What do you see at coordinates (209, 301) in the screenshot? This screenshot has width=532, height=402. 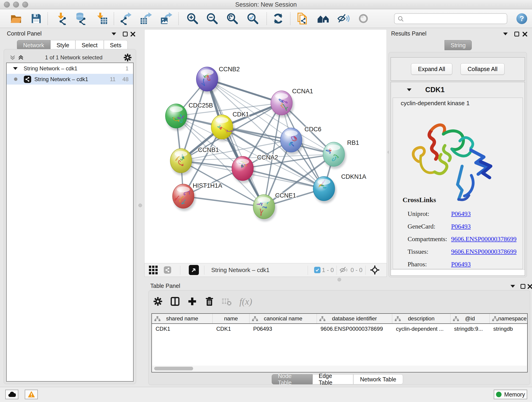 I see `delete-trash-icon` at bounding box center [209, 301].